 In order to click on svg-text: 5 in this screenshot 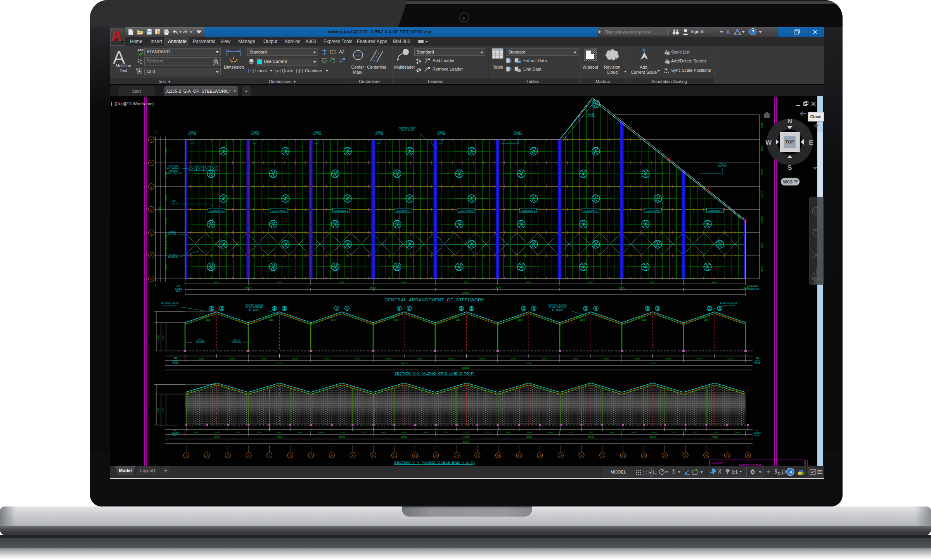, I will do `click(270, 455)`.